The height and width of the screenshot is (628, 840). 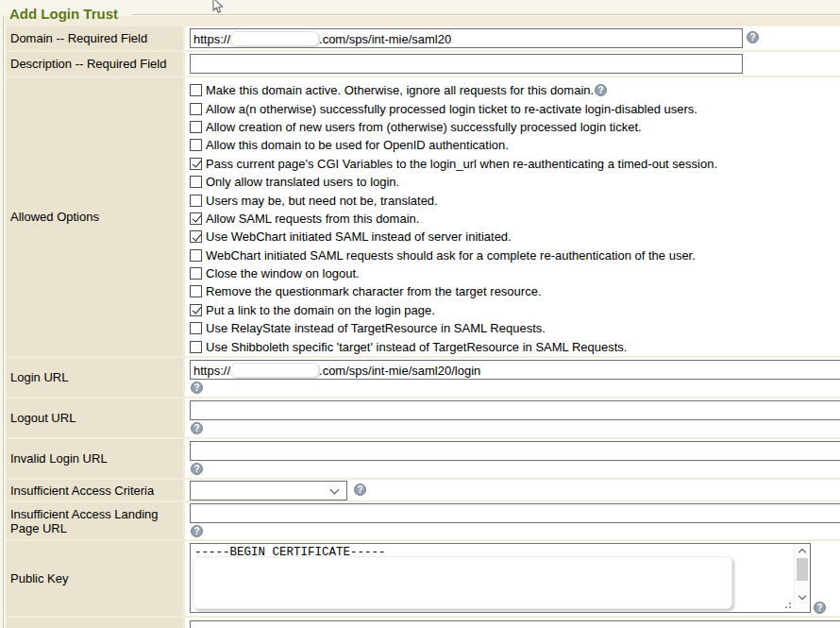 What do you see at coordinates (374, 291) in the screenshot?
I see `option-label: Remove the questionmark character from t…` at bounding box center [374, 291].